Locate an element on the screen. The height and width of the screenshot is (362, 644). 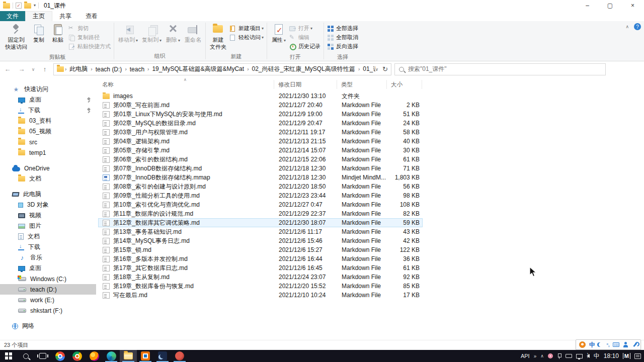
tray-flower-icon is located at coordinates (550, 356).